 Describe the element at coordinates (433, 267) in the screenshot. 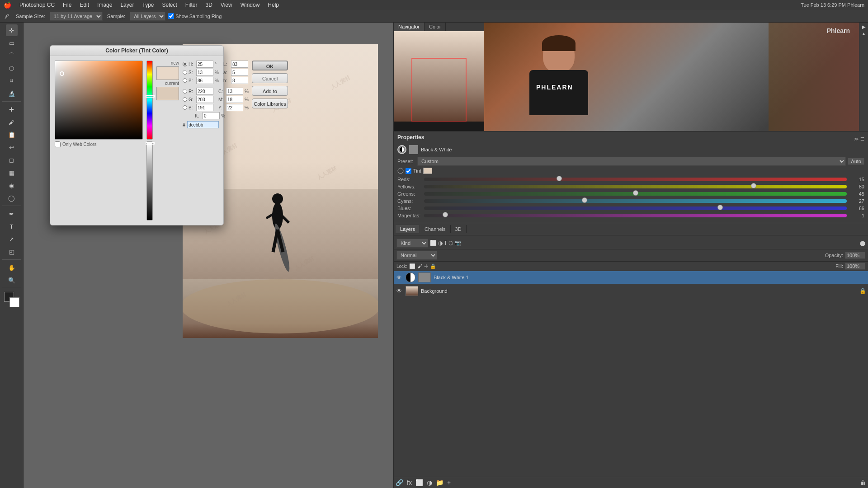

I see `lock-all-icon: 🔒` at that location.